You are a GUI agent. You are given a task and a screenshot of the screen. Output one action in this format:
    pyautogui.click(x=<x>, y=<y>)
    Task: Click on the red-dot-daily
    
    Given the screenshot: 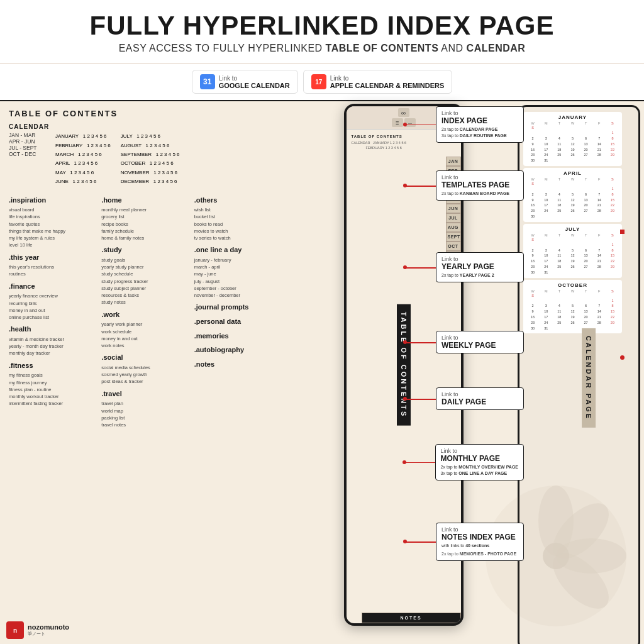 What is the action you would take?
    pyautogui.click(x=405, y=399)
    